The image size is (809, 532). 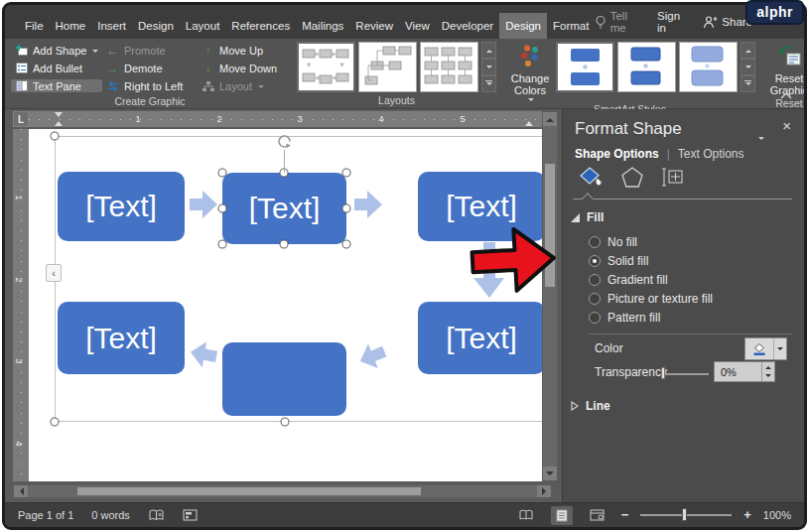 What do you see at coordinates (46, 515) in the screenshot?
I see `page-indicator: Page 1 of 1` at bounding box center [46, 515].